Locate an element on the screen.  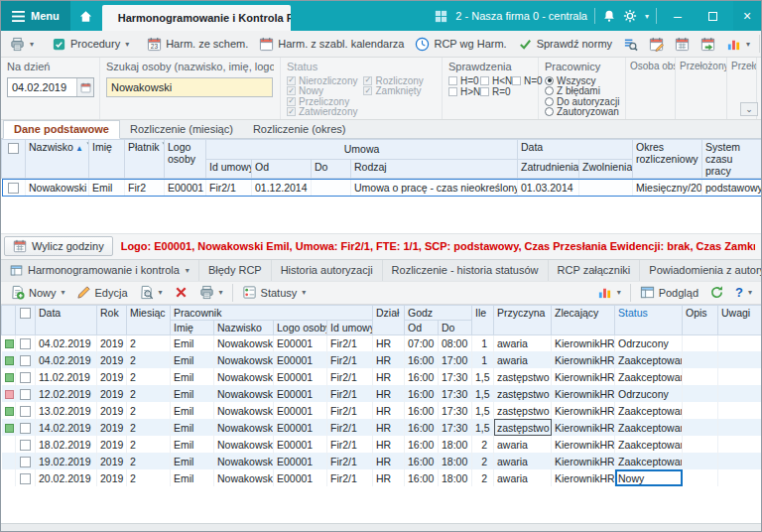
sprawdz-normy-button: Sprawdź normy is located at coordinates (566, 44).